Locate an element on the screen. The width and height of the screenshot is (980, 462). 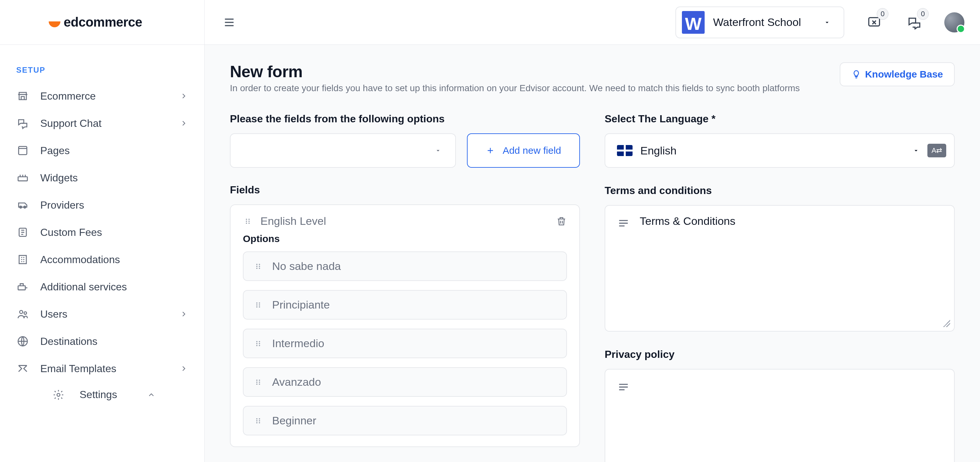
sidebar-item-providers: Providers is located at coordinates (102, 205).